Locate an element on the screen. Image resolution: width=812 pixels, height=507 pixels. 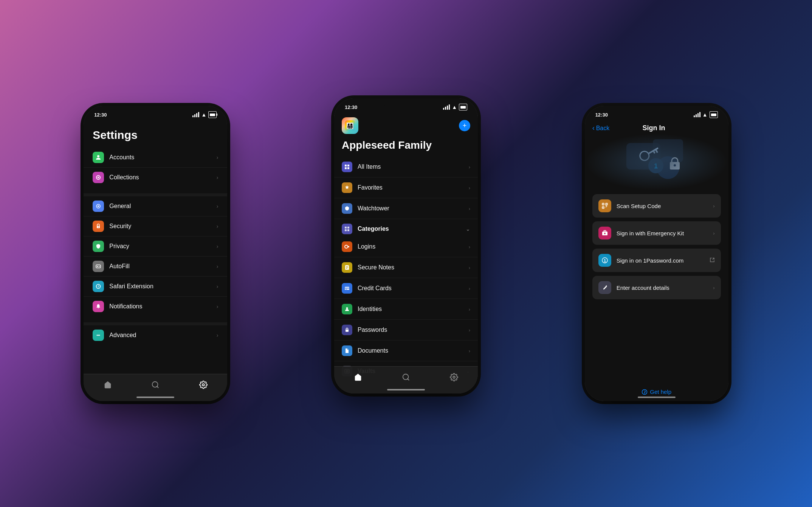
signin-option-web: 1 Sign in on 1Password.com is located at coordinates (657, 260).